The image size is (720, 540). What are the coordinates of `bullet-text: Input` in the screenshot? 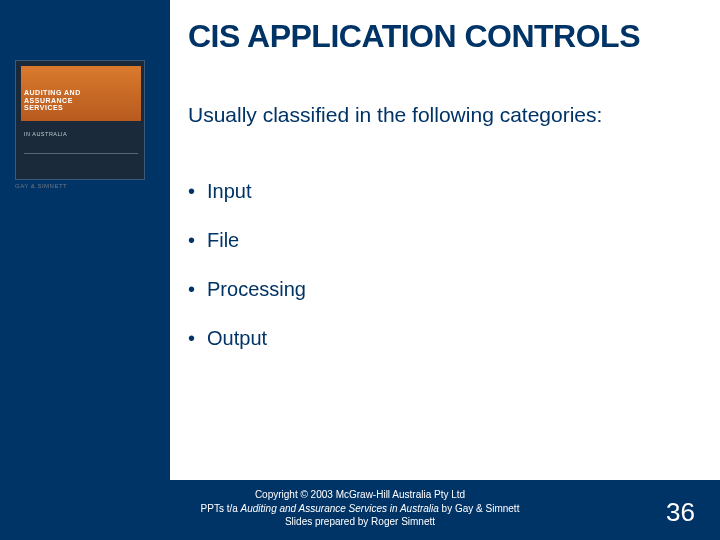 It's located at (229, 192).